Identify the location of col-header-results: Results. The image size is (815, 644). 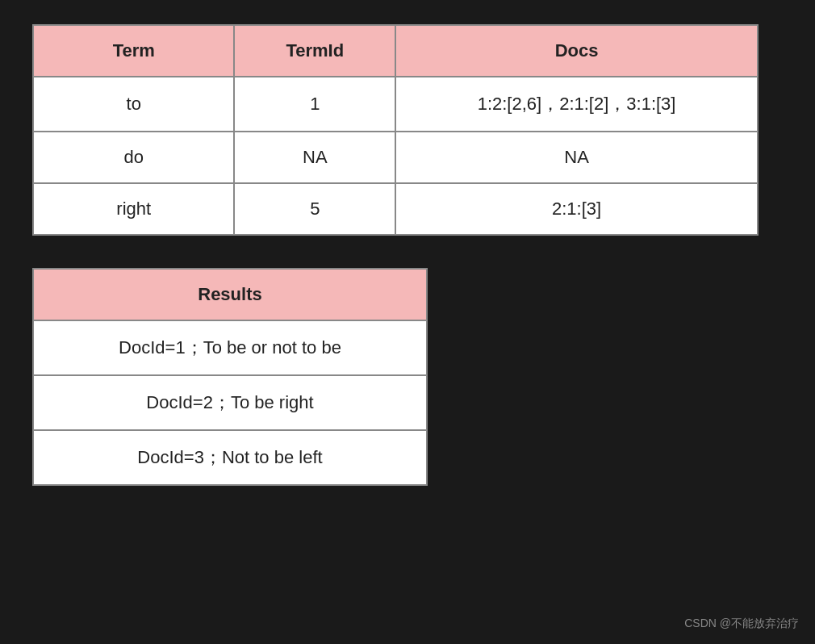
(230, 295).